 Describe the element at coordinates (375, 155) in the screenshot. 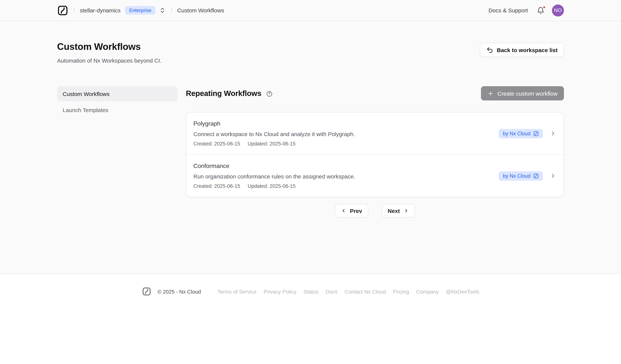

I see `workflows-list: Polygraph Connect a workspace to Nx Clou…` at that location.